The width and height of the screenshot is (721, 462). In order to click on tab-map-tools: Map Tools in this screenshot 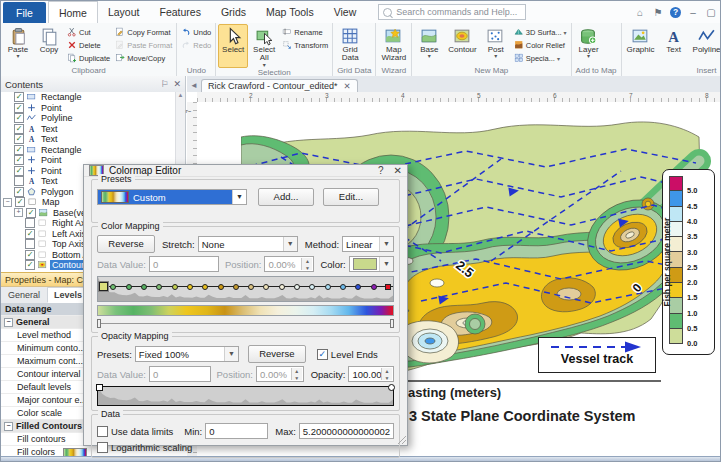, I will do `click(290, 12)`.